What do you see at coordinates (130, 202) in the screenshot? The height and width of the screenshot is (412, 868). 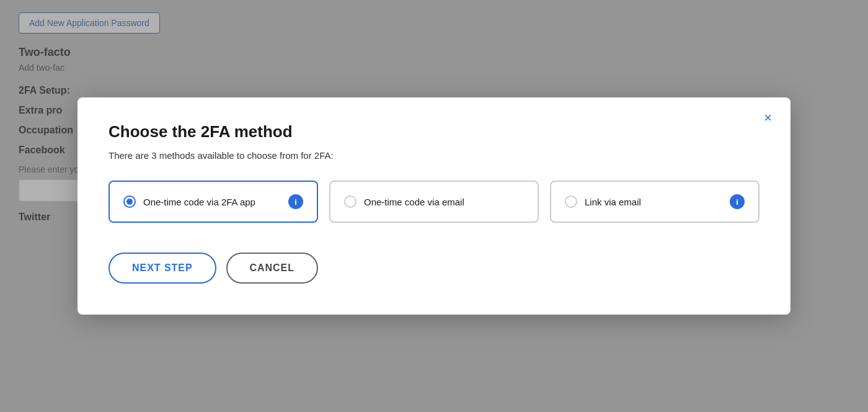 I see `radio-app` at bounding box center [130, 202].